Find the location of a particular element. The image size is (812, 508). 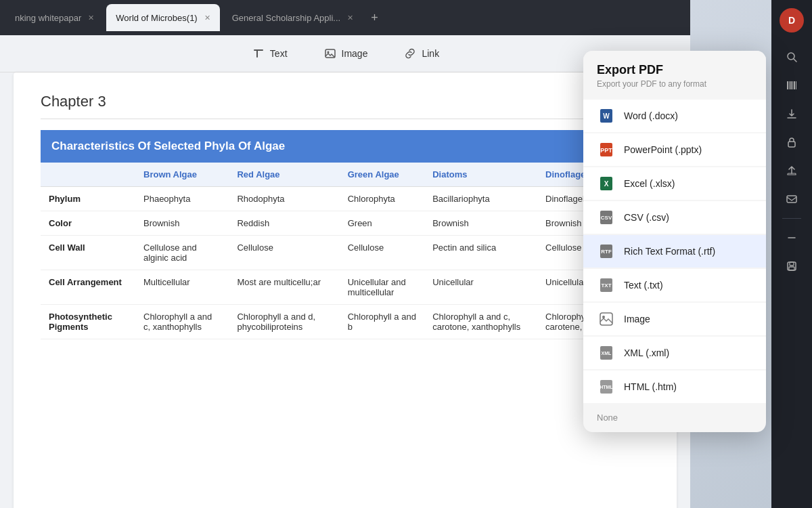

tab-1-close: ✕ is located at coordinates (91, 18).